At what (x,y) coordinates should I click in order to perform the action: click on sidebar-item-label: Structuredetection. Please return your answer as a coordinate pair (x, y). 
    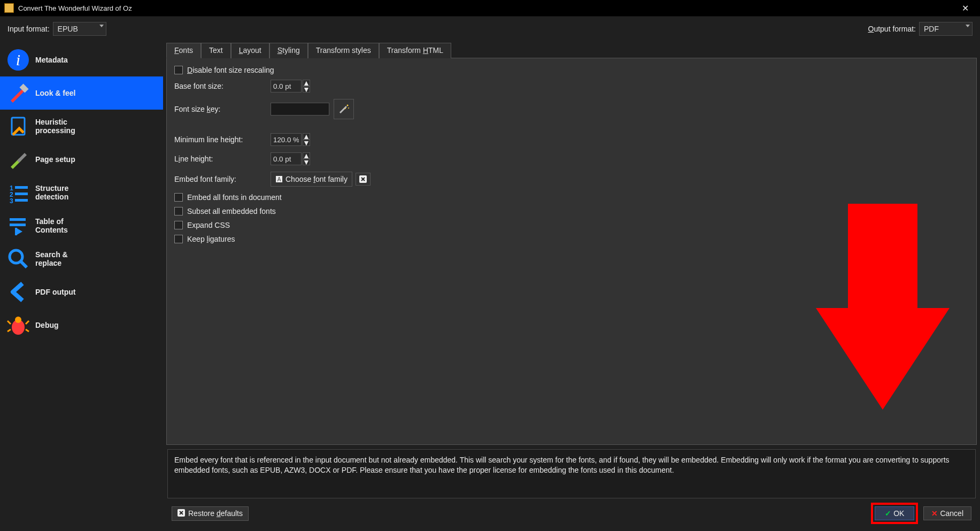
    Looking at the image, I should click on (52, 193).